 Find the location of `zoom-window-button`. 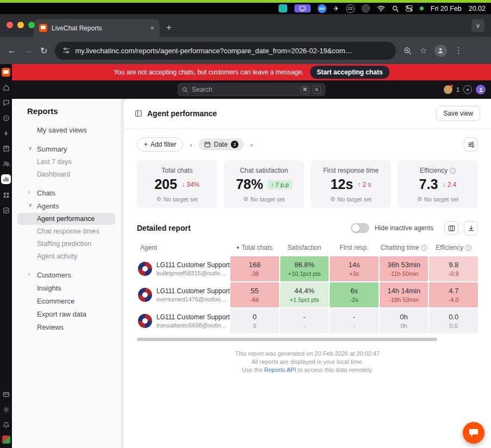

zoom-window-button is located at coordinates (32, 25).